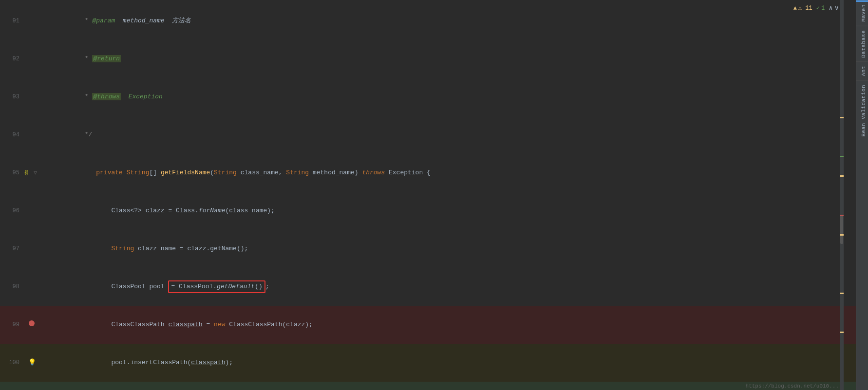 This screenshot has height=390, width=868. Describe the element at coordinates (26, 173) in the screenshot. I see `annotation-marker: @` at that location.